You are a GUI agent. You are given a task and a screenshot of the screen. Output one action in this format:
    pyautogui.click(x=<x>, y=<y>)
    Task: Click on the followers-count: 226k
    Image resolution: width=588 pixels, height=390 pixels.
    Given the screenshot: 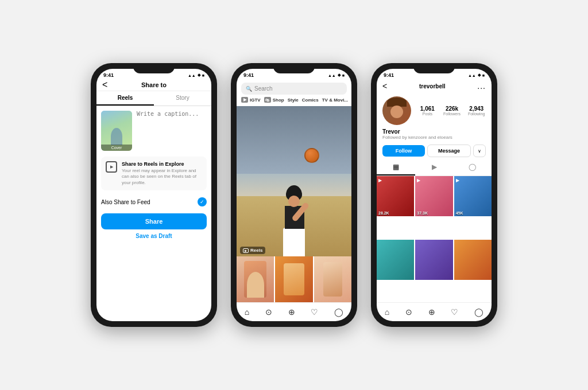 What is the action you would take?
    pyautogui.click(x=452, y=109)
    